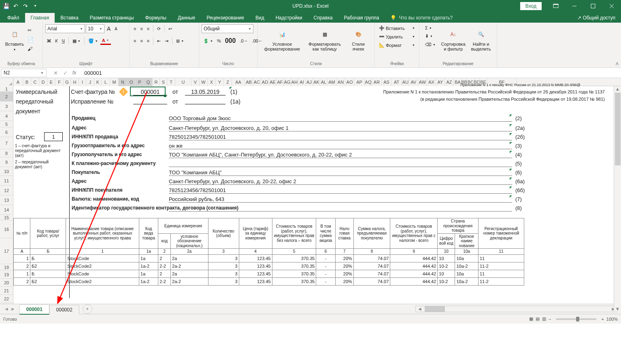 Image resolution: width=621 pixels, height=364 pixels. What do you see at coordinates (6, 106) in the screenshot?
I see `row-header: 3` at bounding box center [6, 106].